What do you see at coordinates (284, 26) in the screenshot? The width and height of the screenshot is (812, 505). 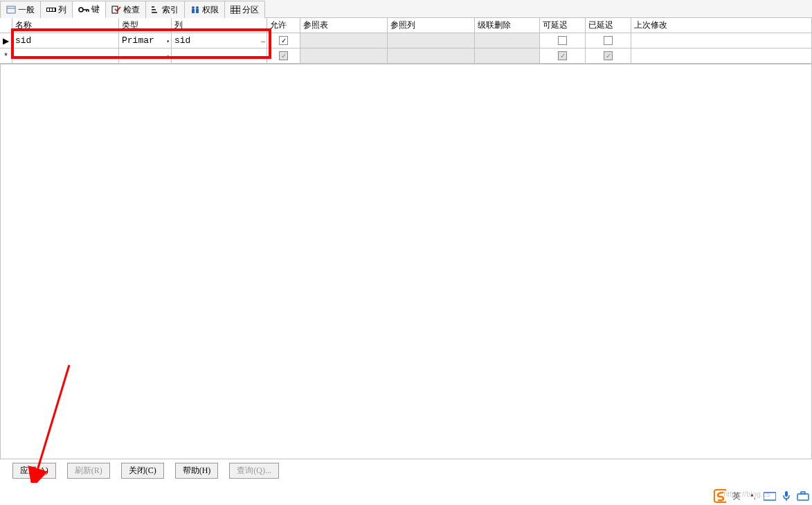 I see `header-allow: 允许` at bounding box center [284, 26].